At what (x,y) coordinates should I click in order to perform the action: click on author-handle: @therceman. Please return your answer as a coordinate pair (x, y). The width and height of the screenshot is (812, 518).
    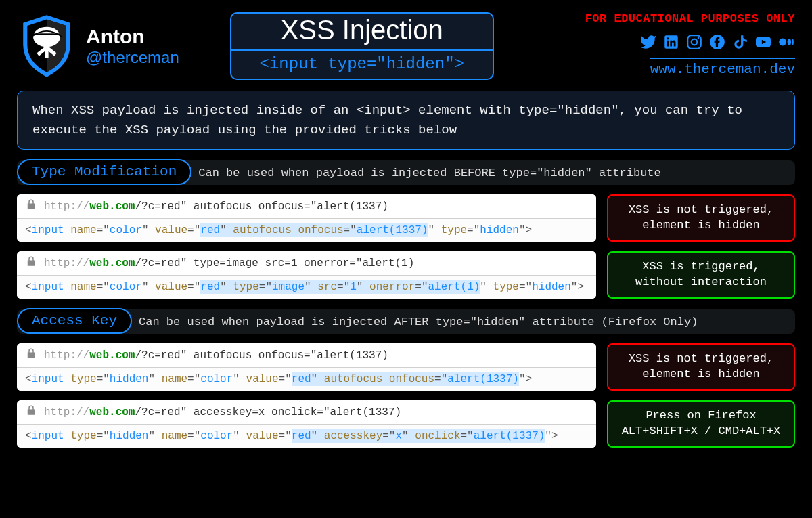
    Looking at the image, I should click on (133, 58).